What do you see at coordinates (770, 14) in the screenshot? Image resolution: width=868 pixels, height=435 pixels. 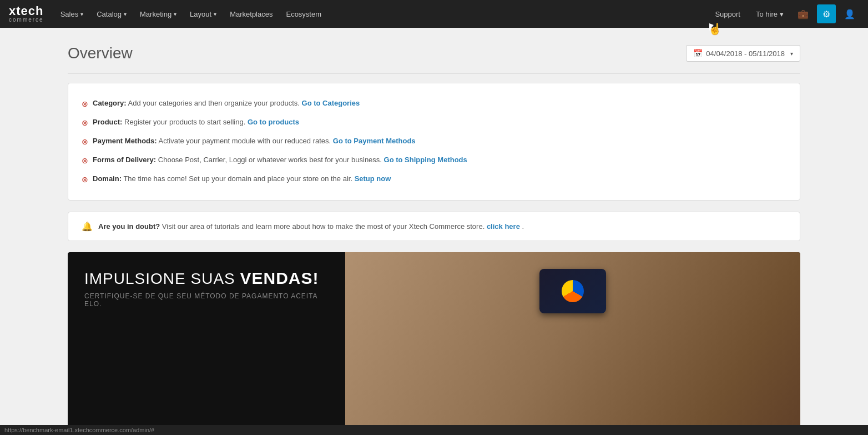 I see `nav-to-hire: To hire ▾` at bounding box center [770, 14].